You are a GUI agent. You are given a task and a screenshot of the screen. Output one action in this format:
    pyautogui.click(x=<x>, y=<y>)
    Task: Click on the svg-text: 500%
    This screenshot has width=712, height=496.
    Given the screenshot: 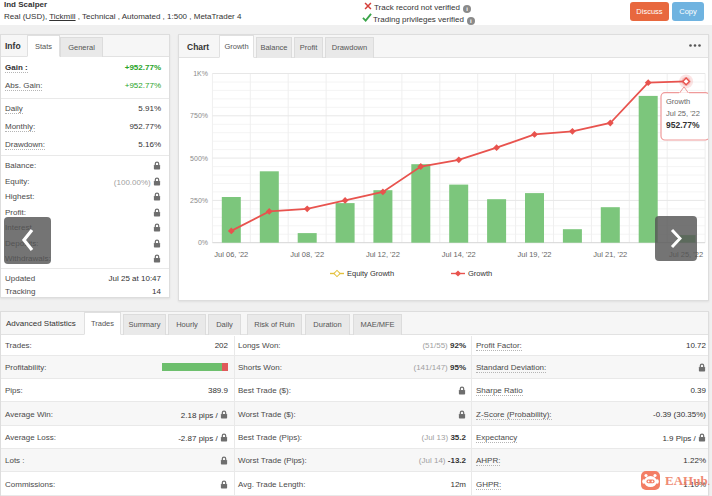 What is the action you would take?
    pyautogui.click(x=199, y=158)
    